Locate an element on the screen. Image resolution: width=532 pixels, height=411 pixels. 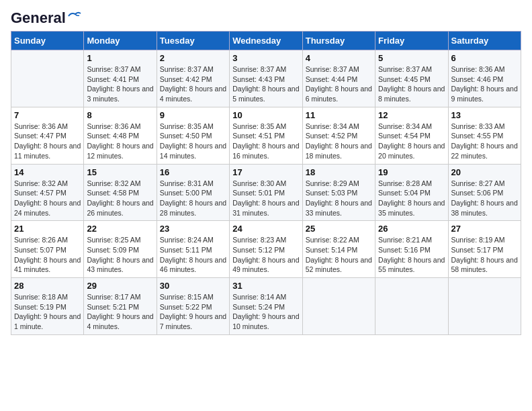
day-number: 23 is located at coordinates (193, 228).